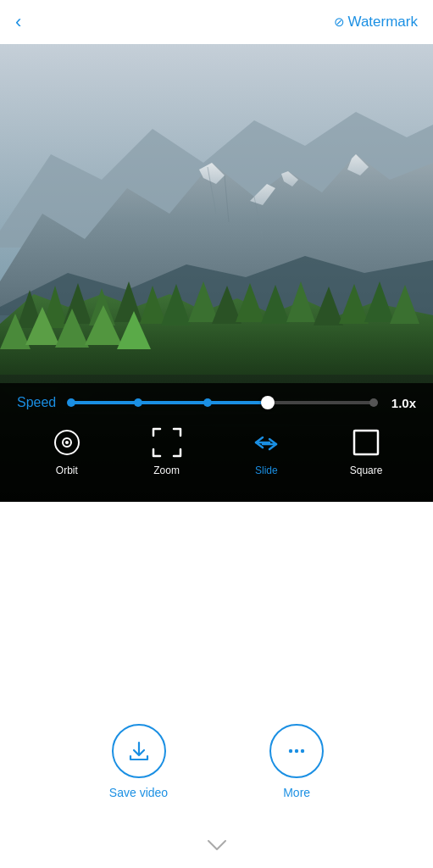 This screenshot has height=868, width=433. What do you see at coordinates (217, 442) in the screenshot?
I see `photo-controls-overlay: Speed 1.0x` at bounding box center [217, 442].